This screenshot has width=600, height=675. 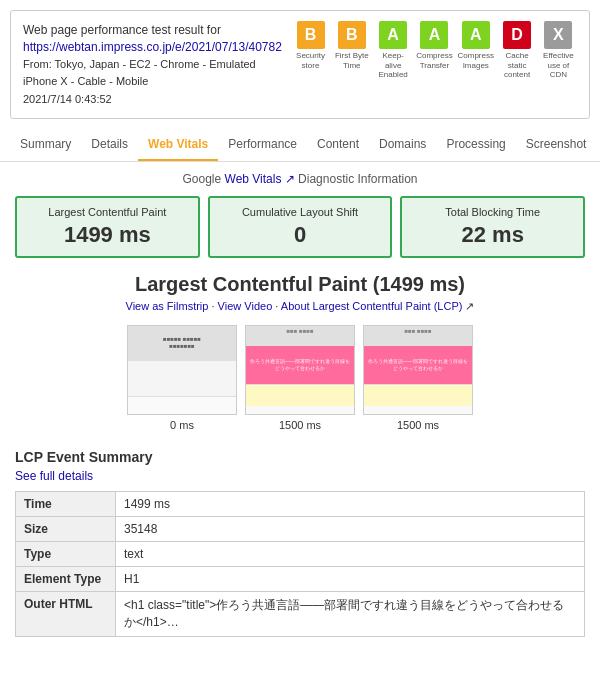 What do you see at coordinates (66, 504) in the screenshot?
I see `row-key: Time` at bounding box center [66, 504].